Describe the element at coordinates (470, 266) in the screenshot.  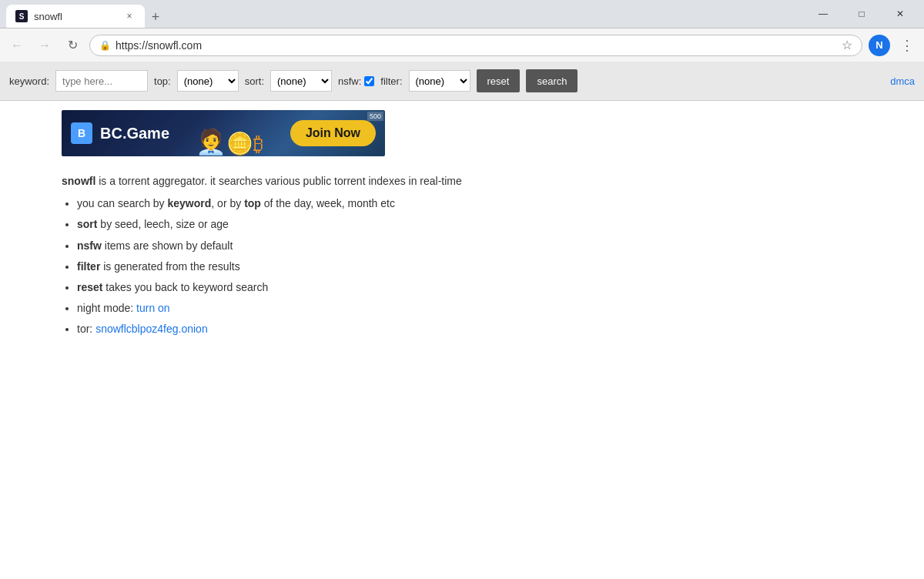
I see `list-item: filter is generated from the results` at that location.